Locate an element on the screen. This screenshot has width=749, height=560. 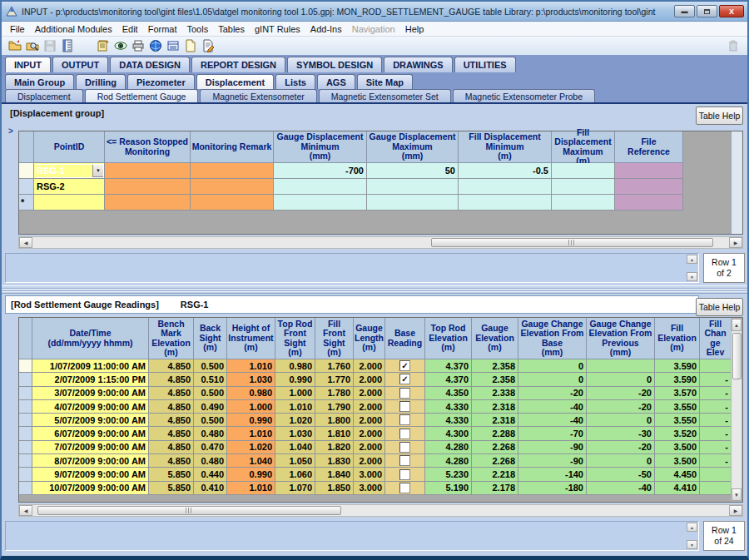
menu-tools: Tools is located at coordinates (198, 29).